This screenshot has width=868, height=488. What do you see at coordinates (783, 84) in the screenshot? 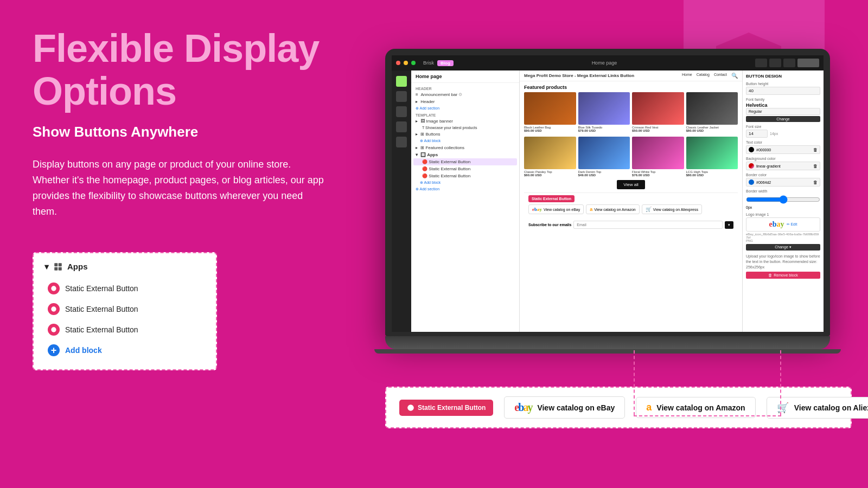
I see `design-label-height: Button height` at bounding box center [783, 84].